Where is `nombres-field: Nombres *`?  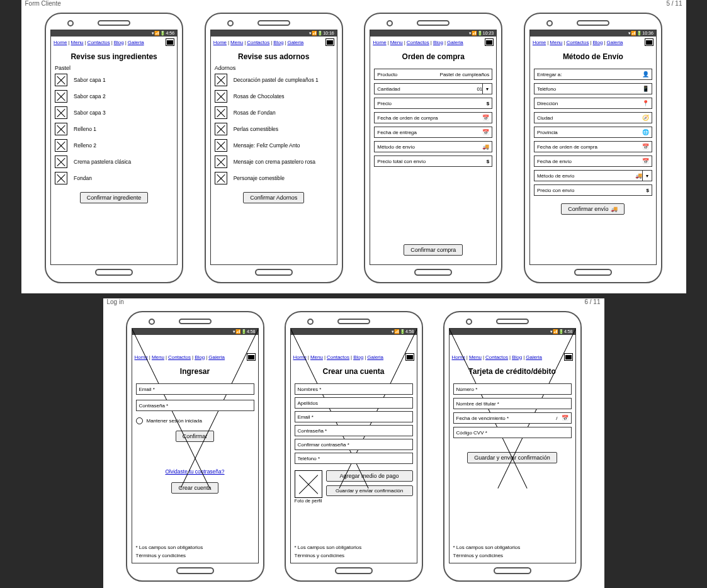
nombres-field: Nombres * is located at coordinates (354, 389).